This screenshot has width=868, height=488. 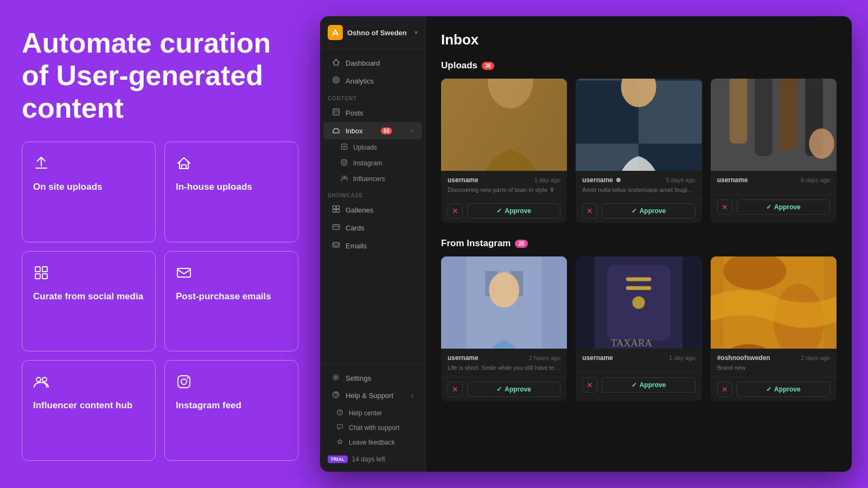 I want to click on upload-card-2-meta: username 6 days ago, so click(x=774, y=178).